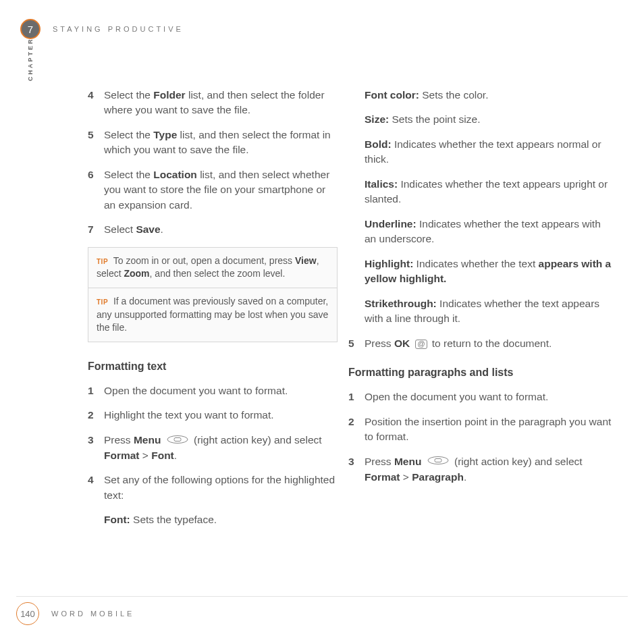 This screenshot has width=644, height=644. I want to click on definition-term: Highlight:, so click(389, 263).